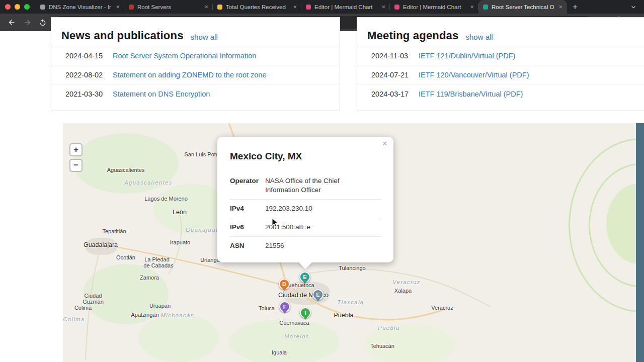 The height and width of the screenshot is (362, 644). Describe the element at coordinates (126, 257) in the screenshot. I see `map-place-label: Ocotlán` at that location.